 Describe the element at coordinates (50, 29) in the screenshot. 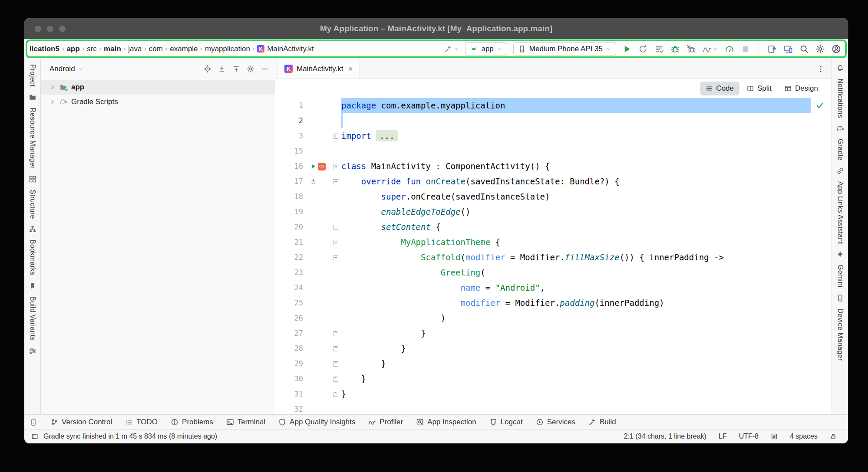

I see `minimize-window-button` at that location.